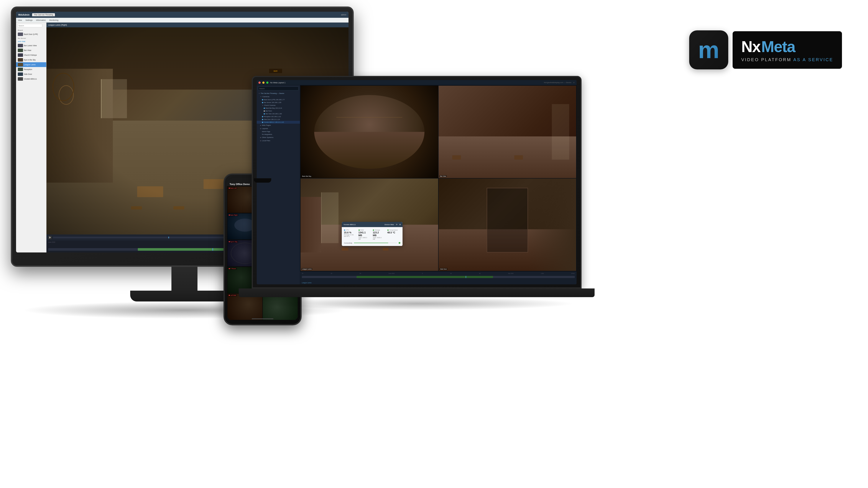  Describe the element at coordinates (787, 46) in the screenshot. I see `nx-brand-name-line: Nx Meta` at that location.